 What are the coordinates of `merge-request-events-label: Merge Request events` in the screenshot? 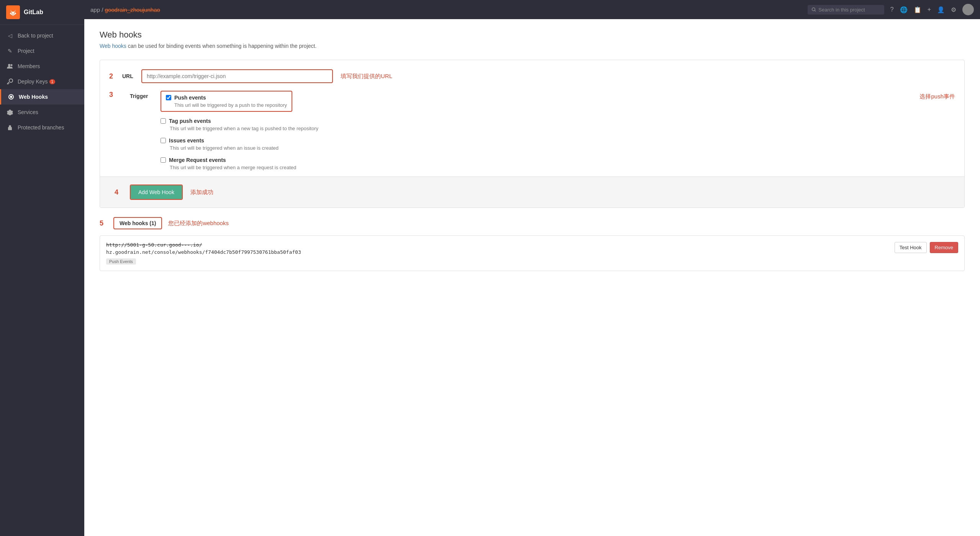 It's located at (198, 160).